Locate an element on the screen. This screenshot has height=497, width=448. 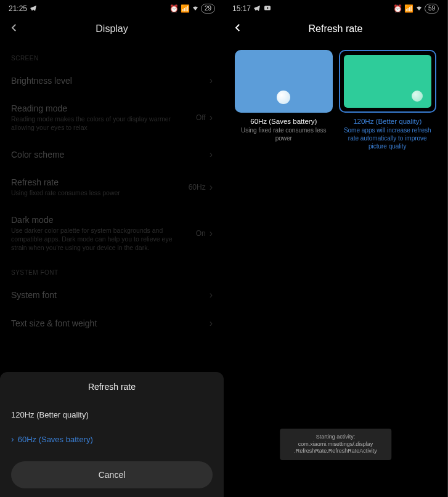
status-bar: 15:17 ⏰ 📶 59 is located at coordinates (335, 8).